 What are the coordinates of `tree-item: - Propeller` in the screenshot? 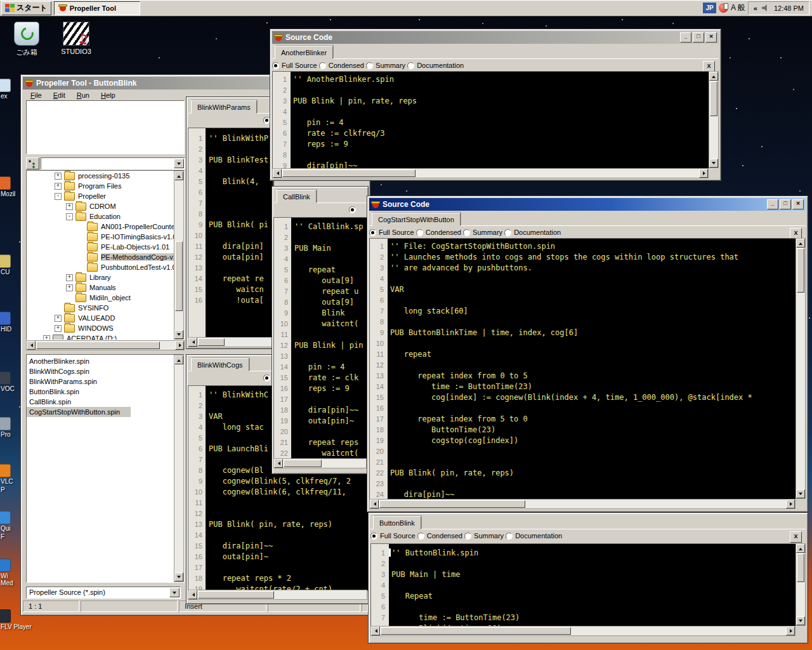 It's located at (105, 196).